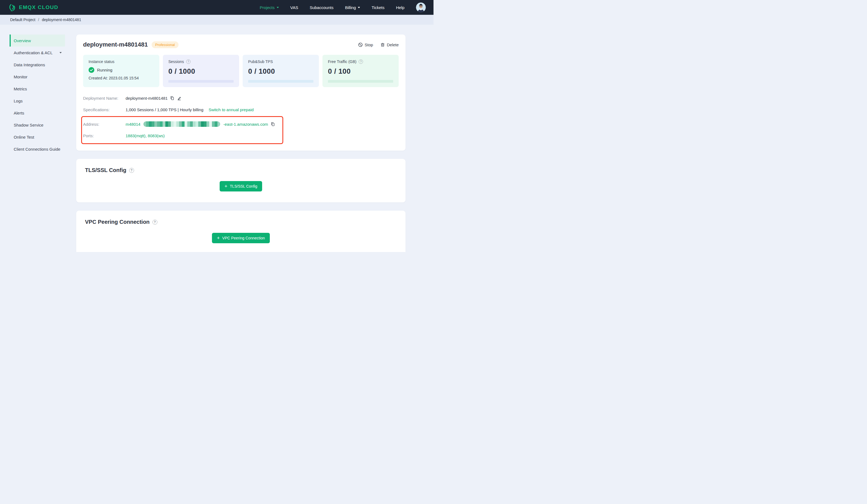 Image resolution: width=867 pixels, height=504 pixels. Describe the element at coordinates (281, 81) in the screenshot. I see `pubsub-progress-bar` at that location.